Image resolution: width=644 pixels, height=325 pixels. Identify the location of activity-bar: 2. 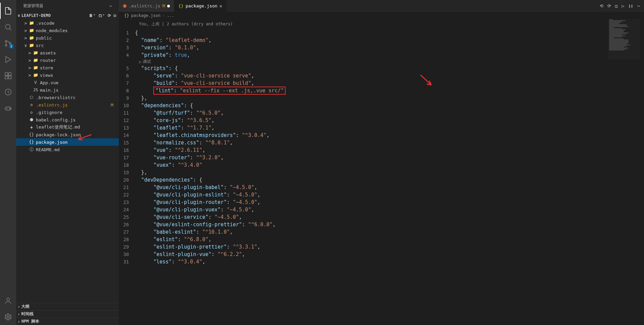
(8, 162).